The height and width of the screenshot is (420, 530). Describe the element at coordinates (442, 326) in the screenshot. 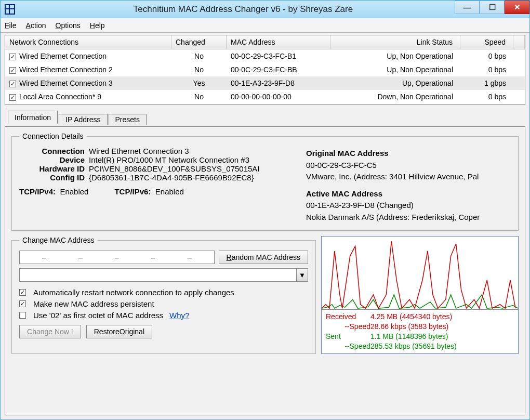

I see `rspeed-value: 28.66 kbps (3583 bytes)` at that location.